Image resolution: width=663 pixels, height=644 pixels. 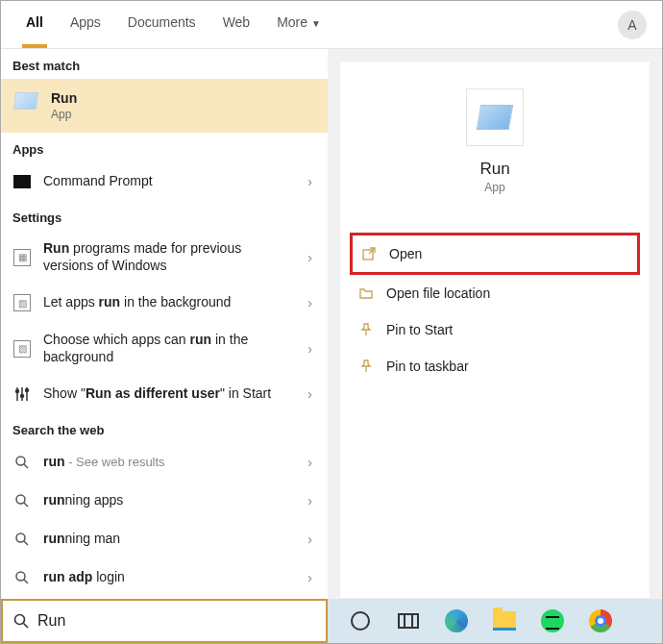 What do you see at coordinates (169, 348) in the screenshot?
I see `result-label: Choose which apps can run in the backgro…` at bounding box center [169, 348].